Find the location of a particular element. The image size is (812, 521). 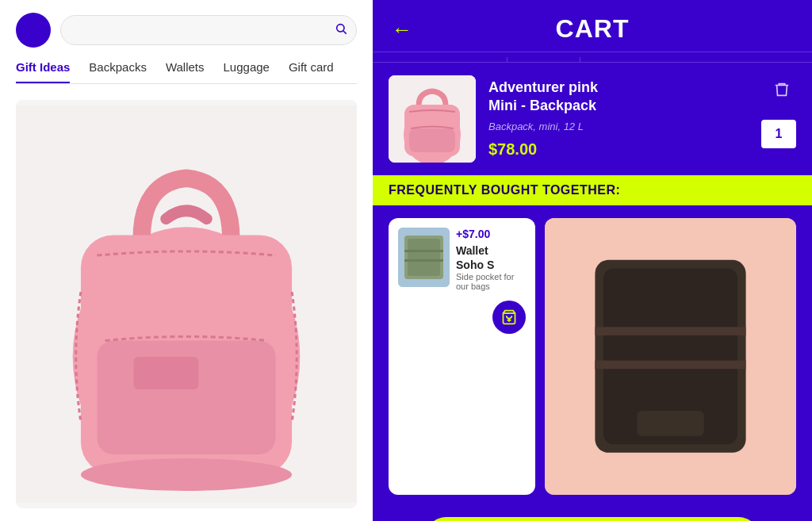

quantity-box: 1 is located at coordinates (779, 134).